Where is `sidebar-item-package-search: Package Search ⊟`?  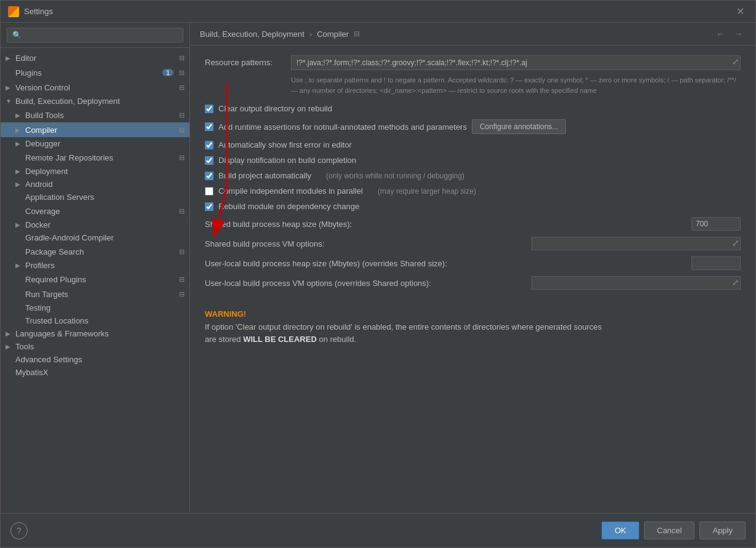 sidebar-item-package-search: Package Search ⊟ is located at coordinates (95, 252).